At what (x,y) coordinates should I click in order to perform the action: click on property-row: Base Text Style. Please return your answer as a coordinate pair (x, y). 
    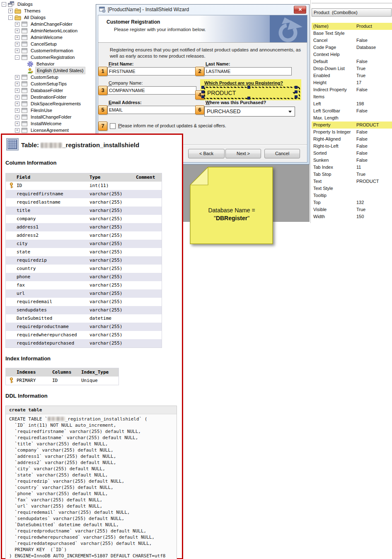
    Looking at the image, I should click on (352, 33).